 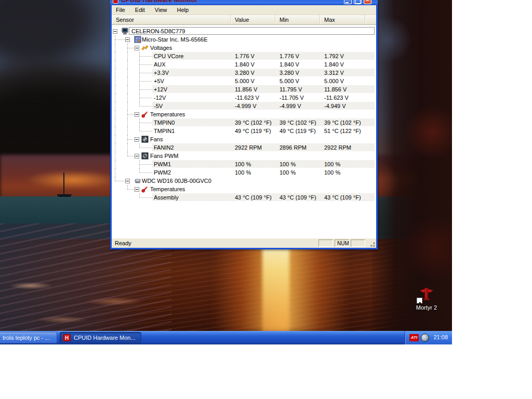 What do you see at coordinates (66, 338) in the screenshot?
I see `hwmonitor-h-icon: H` at bounding box center [66, 338].